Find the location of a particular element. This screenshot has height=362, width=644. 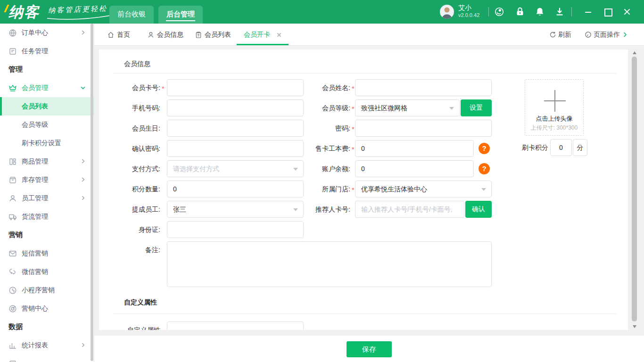

id-card-input is located at coordinates (235, 230).